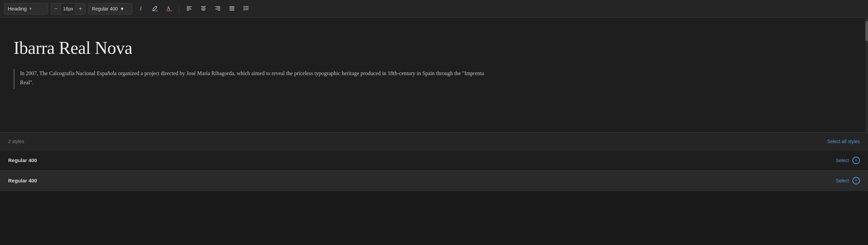  What do you see at coordinates (246, 9) in the screenshot?
I see `line-height-icon` at bounding box center [246, 9].